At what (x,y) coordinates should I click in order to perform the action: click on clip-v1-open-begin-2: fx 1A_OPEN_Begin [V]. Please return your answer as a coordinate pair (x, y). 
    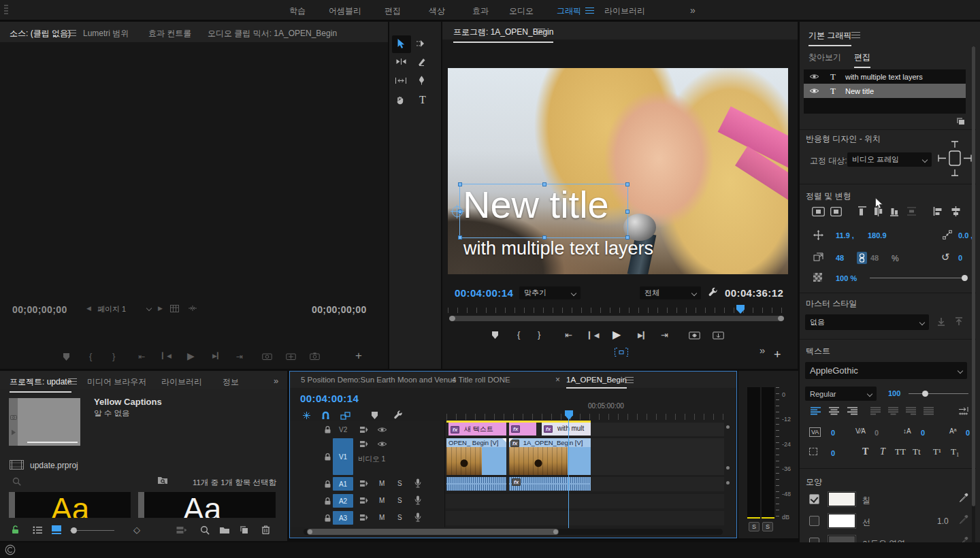
    Looking at the image, I should click on (550, 457).